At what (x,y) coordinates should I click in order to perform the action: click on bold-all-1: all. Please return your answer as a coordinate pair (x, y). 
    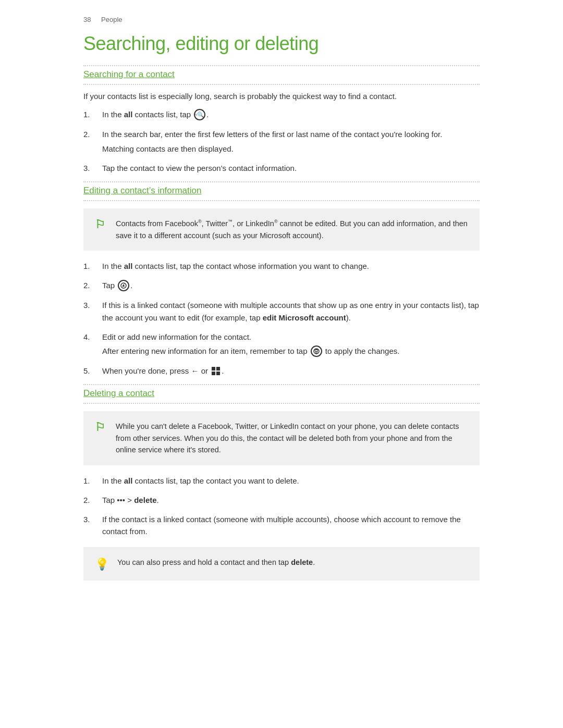
    Looking at the image, I should click on (128, 115).